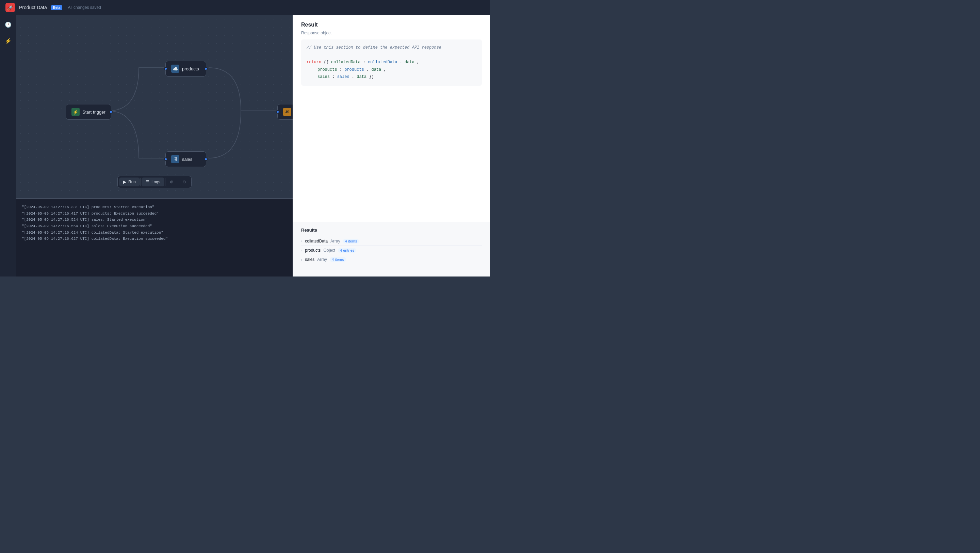 Image resolution: width=980 pixels, height=553 pixels. I want to click on result-section: Result Response object // Use this secti…, so click(391, 119).